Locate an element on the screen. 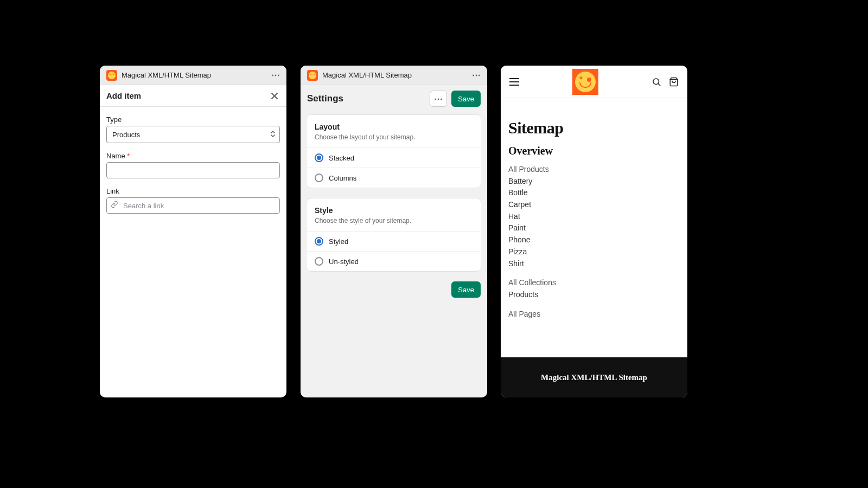 The height and width of the screenshot is (488, 868). all-products-link: All Products is located at coordinates (594, 170).